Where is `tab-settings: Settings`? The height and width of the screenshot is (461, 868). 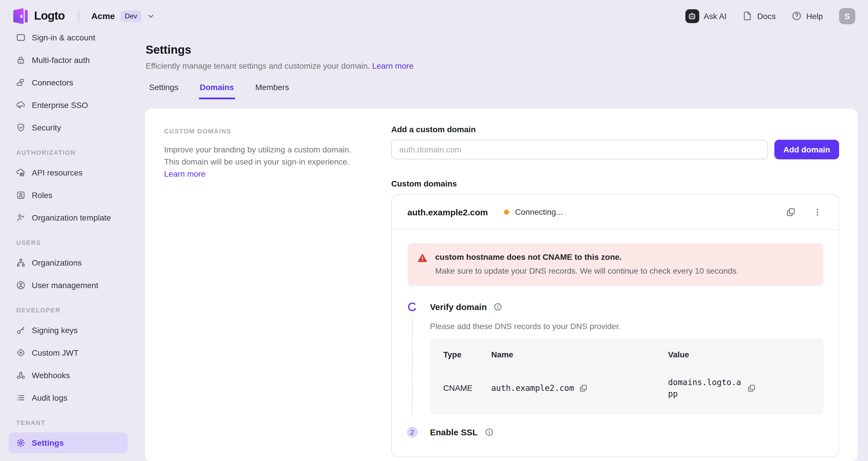
tab-settings: Settings is located at coordinates (164, 91).